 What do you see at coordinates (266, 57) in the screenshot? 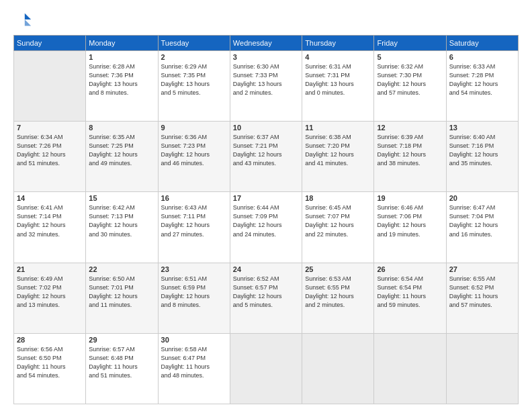
I see `day-number: 3` at bounding box center [266, 57].